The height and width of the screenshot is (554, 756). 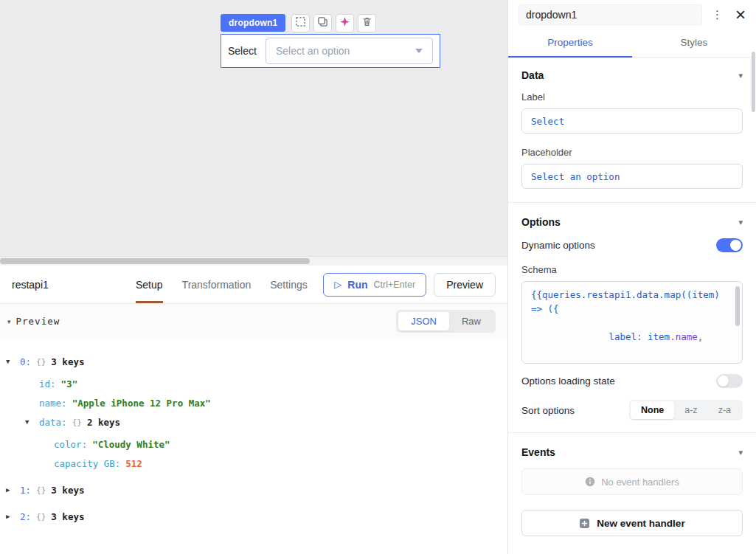 I want to click on plus-square-icon, so click(x=584, y=524).